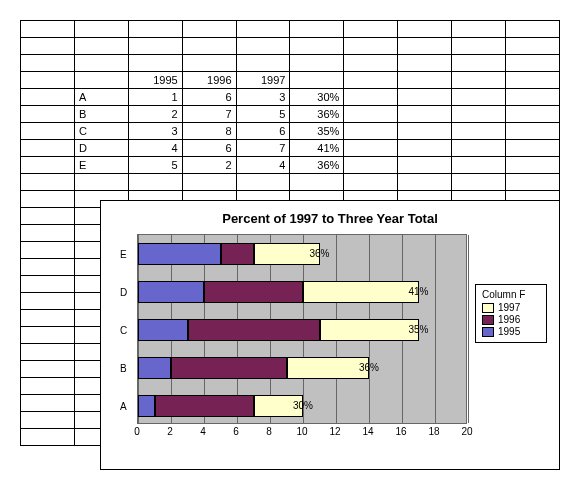 The image size is (585, 500). Describe the element at coordinates (511, 320) in the screenshot. I see `legend-item: 1996` at that location.